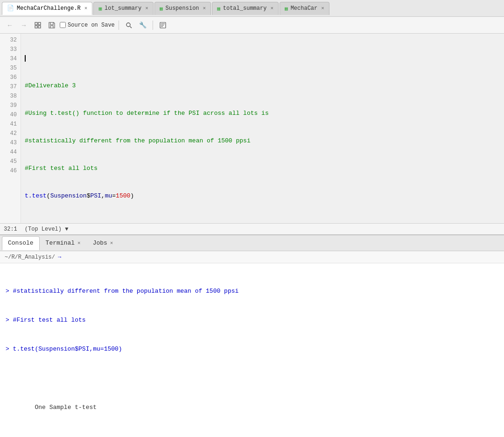 The width and height of the screenshot is (504, 437). Describe the element at coordinates (10, 229) in the screenshot. I see `cursor-position: 32:1` at that location.